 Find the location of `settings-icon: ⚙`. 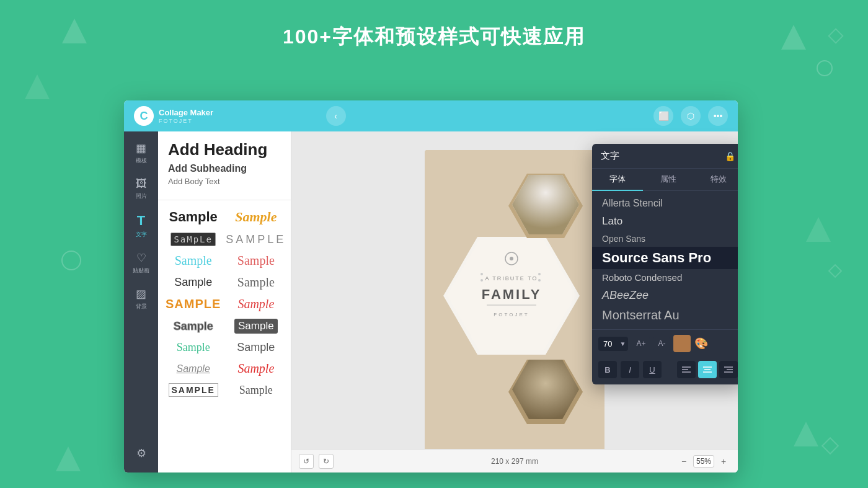

settings-icon: ⚙ is located at coordinates (141, 453).